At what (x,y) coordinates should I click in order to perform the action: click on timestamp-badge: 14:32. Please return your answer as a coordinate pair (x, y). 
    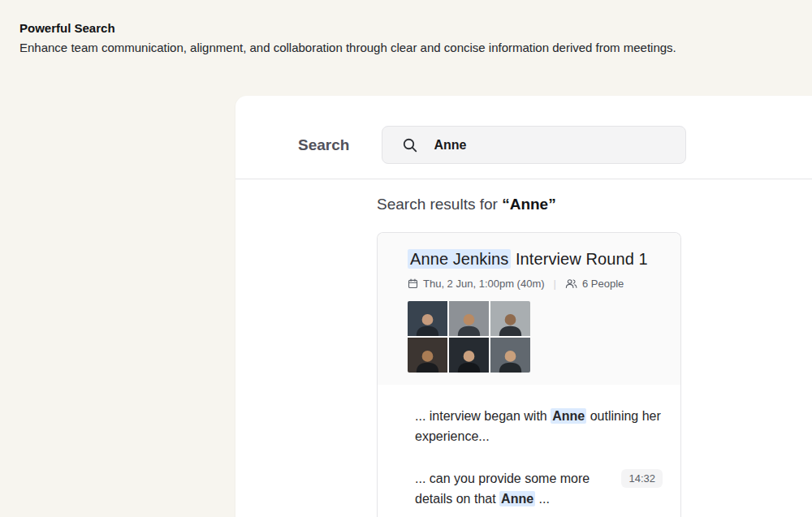
    Looking at the image, I should click on (641, 479).